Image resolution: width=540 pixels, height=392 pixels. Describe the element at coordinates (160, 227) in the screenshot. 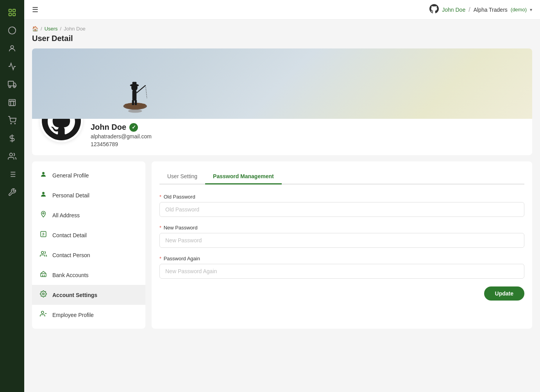

I see `required-star-2: *` at that location.